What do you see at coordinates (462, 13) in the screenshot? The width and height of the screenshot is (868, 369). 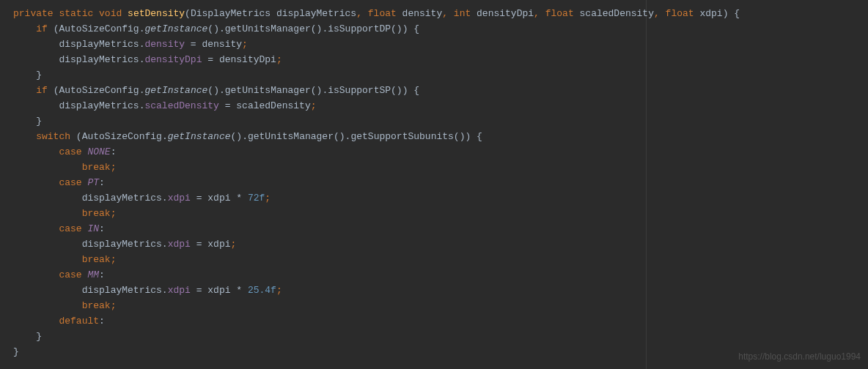 I see `kw-int: int` at bounding box center [462, 13].